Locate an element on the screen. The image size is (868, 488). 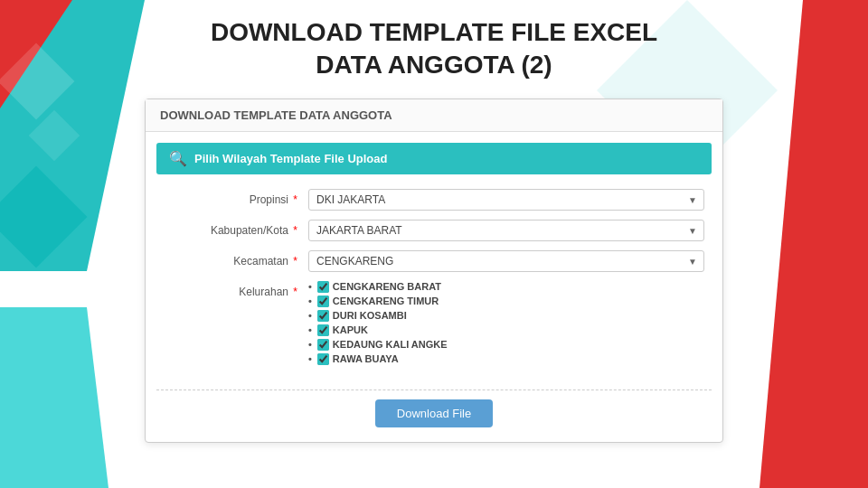
list-item: KEDAUNG KALI ANGKE is located at coordinates (506, 345).